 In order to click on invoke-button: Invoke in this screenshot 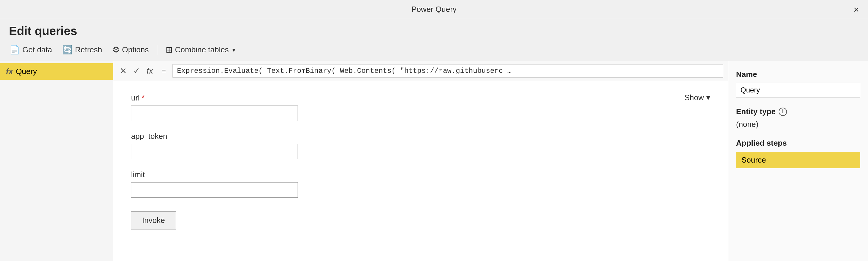, I will do `click(154, 220)`.